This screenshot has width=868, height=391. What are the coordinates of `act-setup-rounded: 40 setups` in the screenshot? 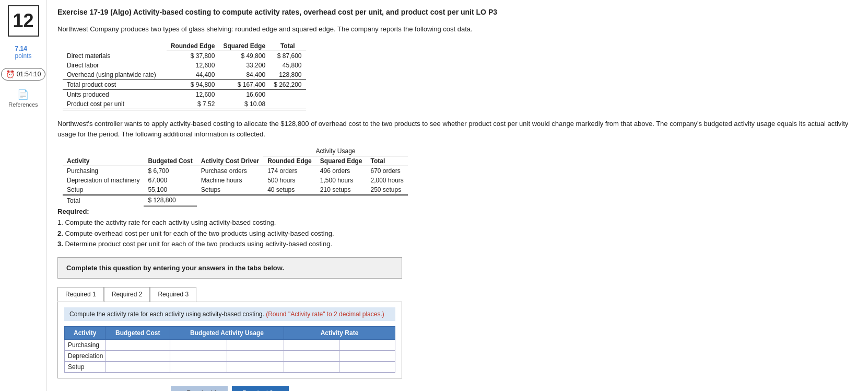 It's located at (289, 190).